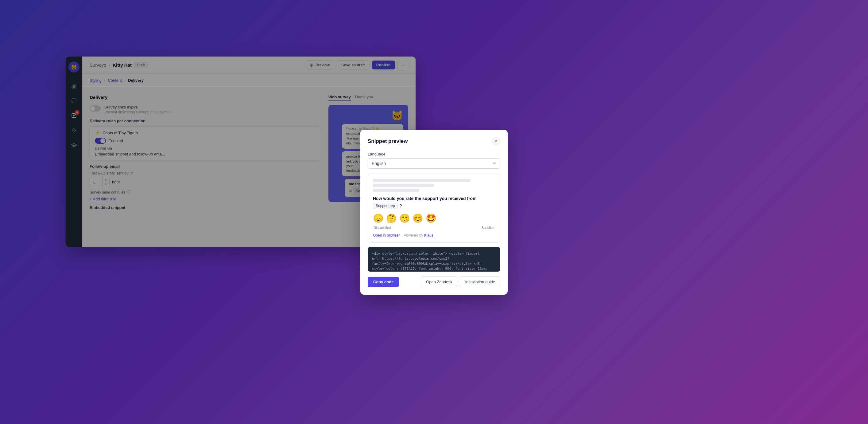 Image resolution: width=868 pixels, height=424 pixels. I want to click on emoji-4: 😊, so click(418, 218).